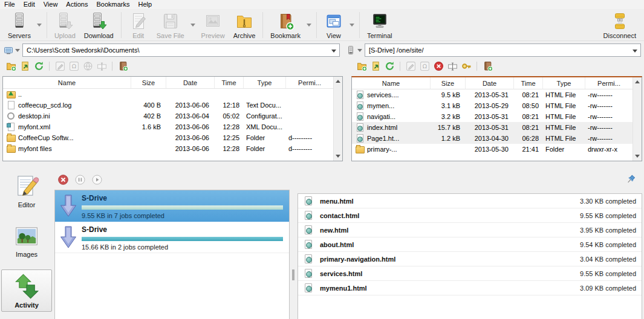  I want to click on sidebar-item-images: Images, so click(27, 240).